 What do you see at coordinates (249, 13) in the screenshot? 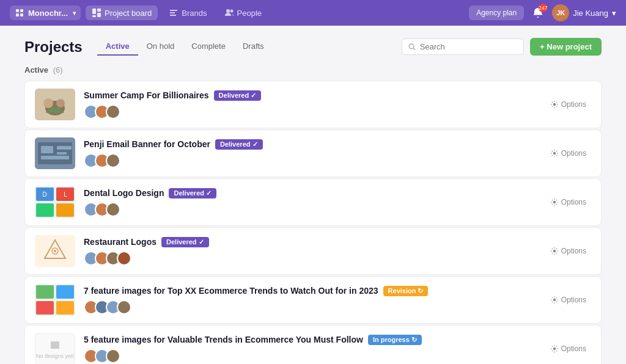
I see `nav-people-label: People` at bounding box center [249, 13].